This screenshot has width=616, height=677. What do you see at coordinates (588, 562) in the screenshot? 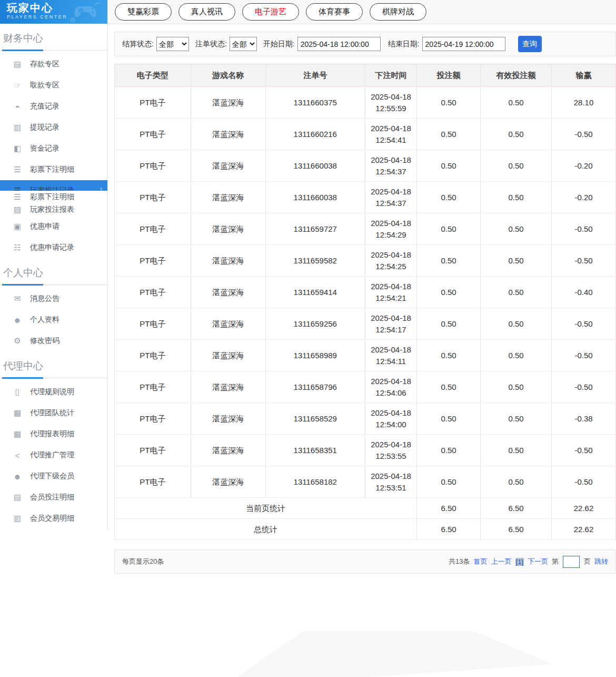
I see `page-suffix-label: 页` at bounding box center [588, 562].